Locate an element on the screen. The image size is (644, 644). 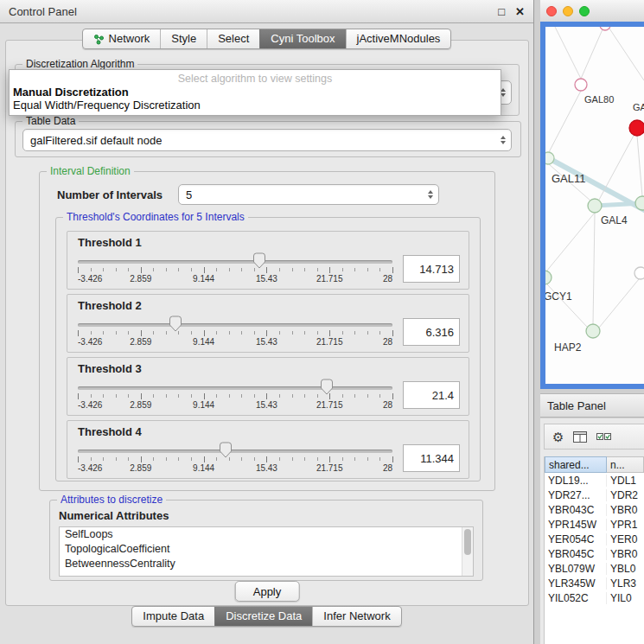
threshold-value-field: 14.713 is located at coordinates (431, 269).